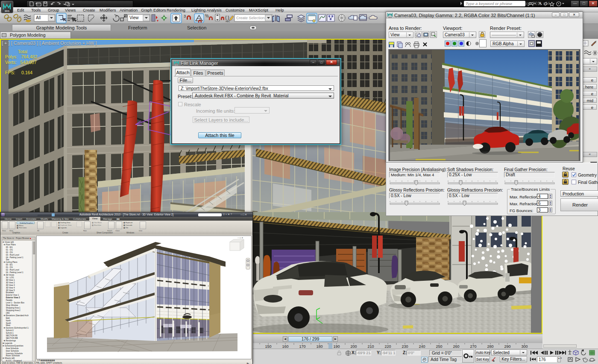 The width and height of the screenshot is (598, 364). Describe the element at coordinates (456, 347) in the screenshot. I see `svg-text: 260` at that location.